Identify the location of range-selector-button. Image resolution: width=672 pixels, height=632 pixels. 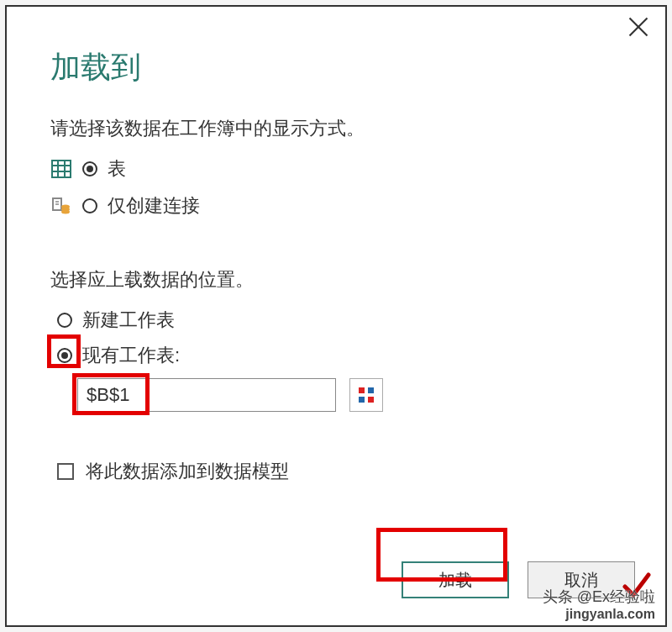
(366, 395).